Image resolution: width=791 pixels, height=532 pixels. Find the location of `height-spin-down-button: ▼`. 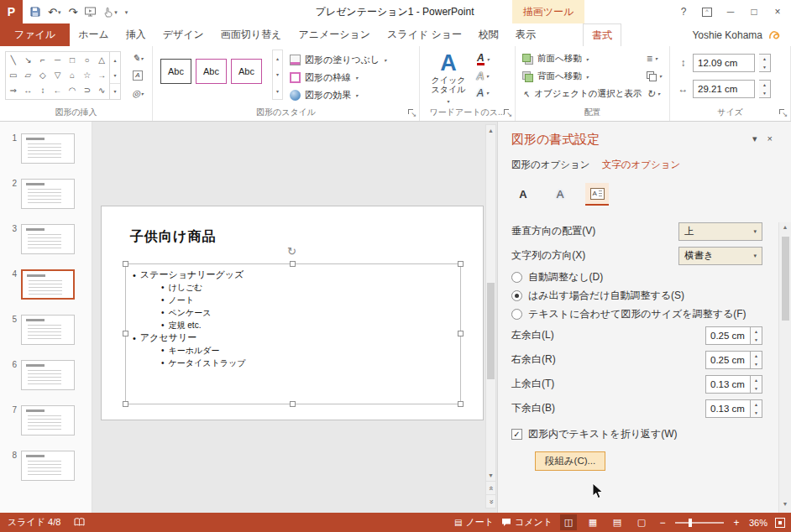

height-spin-down-button: ▼ is located at coordinates (764, 67).